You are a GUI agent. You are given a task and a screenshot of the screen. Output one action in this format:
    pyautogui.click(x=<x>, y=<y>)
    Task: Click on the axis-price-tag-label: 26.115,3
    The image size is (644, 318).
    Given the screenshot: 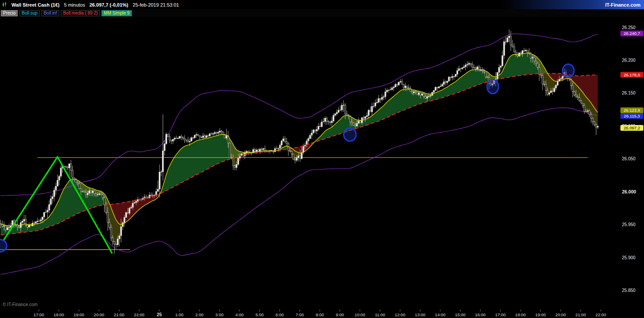 What is the action you would take?
    pyautogui.click(x=632, y=116)
    